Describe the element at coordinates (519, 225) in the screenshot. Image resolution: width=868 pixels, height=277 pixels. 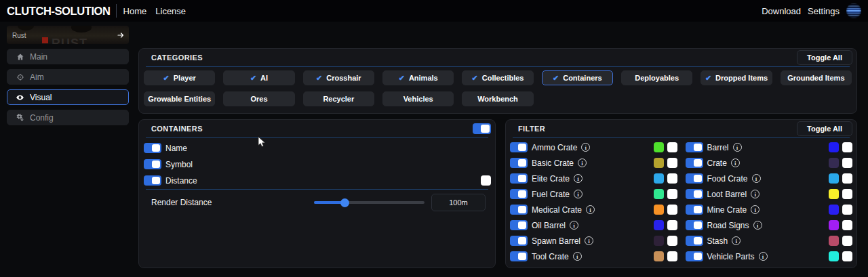
I see `oil-barrel-toggle` at that location.